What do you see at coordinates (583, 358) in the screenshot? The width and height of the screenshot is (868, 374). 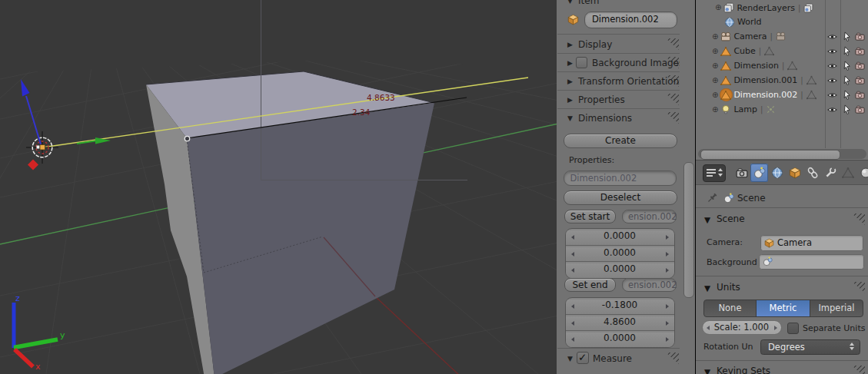 I see `measure-checkbox: ✓` at bounding box center [583, 358].